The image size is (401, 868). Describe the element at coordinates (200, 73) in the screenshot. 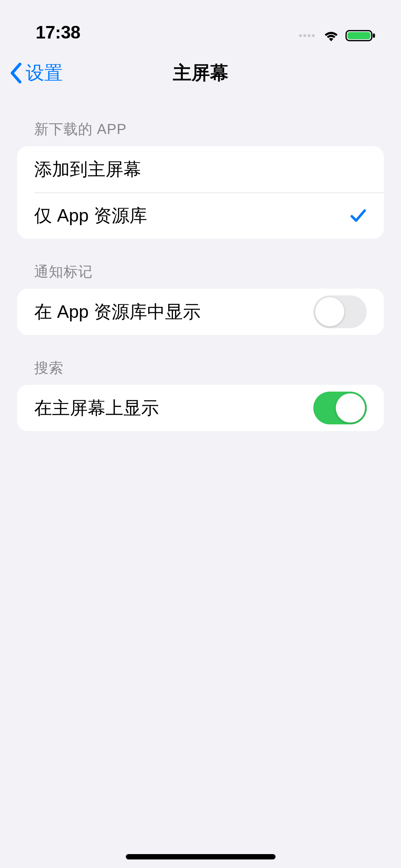

I see `navigation-bar: 设置 主屏幕` at that location.